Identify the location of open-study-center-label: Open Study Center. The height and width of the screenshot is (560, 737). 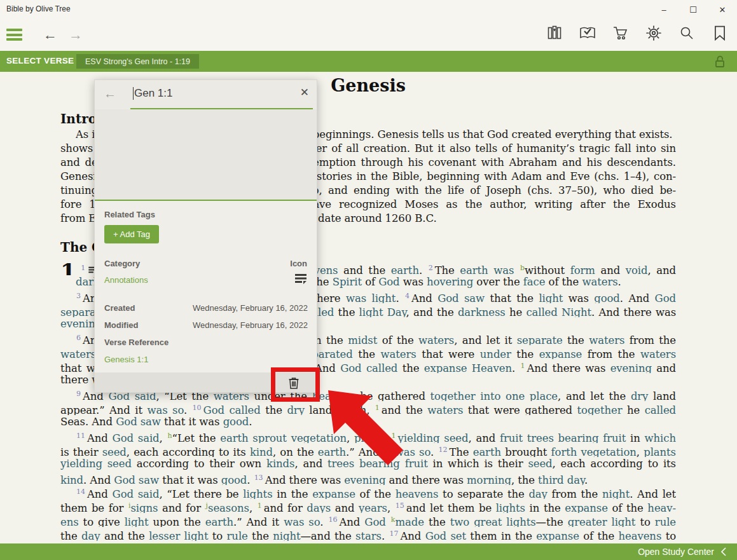
(676, 552).